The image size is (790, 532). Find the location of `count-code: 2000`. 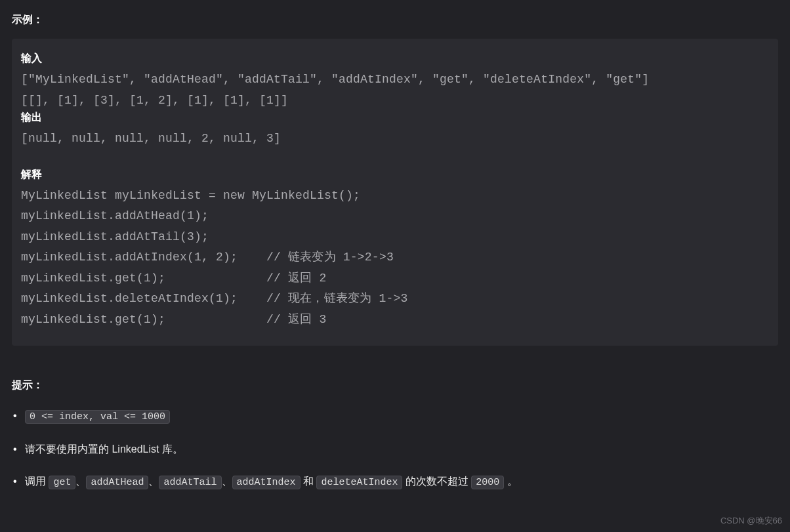

count-code: 2000 is located at coordinates (488, 483).